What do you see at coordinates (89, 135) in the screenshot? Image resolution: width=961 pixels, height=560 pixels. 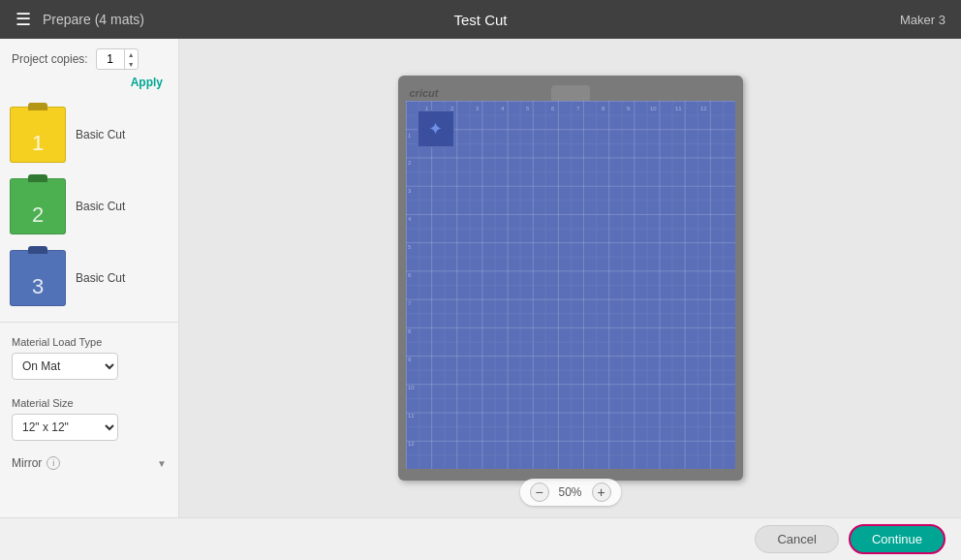 I see `mat-item-1: 1 Basic Cut` at bounding box center [89, 135].